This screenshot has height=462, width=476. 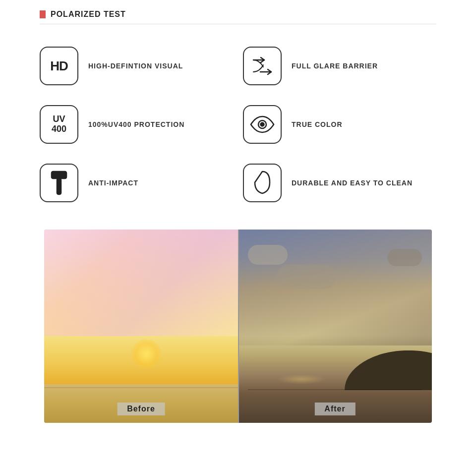 What do you see at coordinates (59, 124) in the screenshot?
I see `uv-icon: UV400` at bounding box center [59, 124].